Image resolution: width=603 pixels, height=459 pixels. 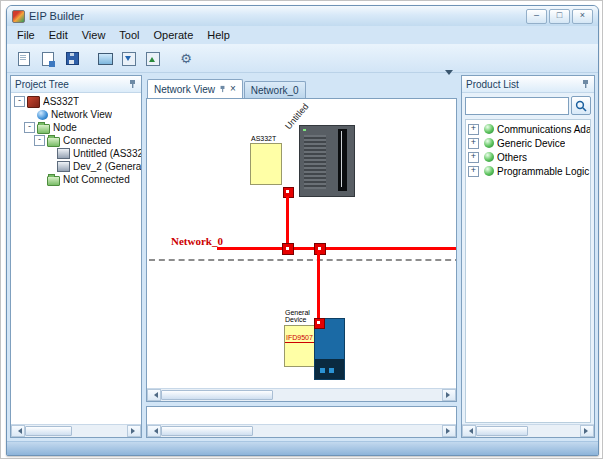 What do you see at coordinates (77, 166) in the screenshot?
I see `tree-item-dev2-device: Dev_2 (General` at bounding box center [77, 166].